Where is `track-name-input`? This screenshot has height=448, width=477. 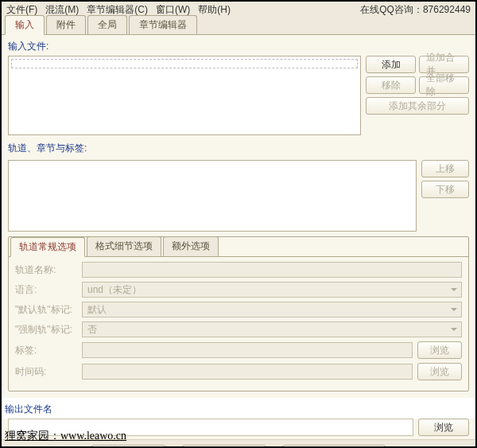
track-name-input is located at coordinates (272, 270).